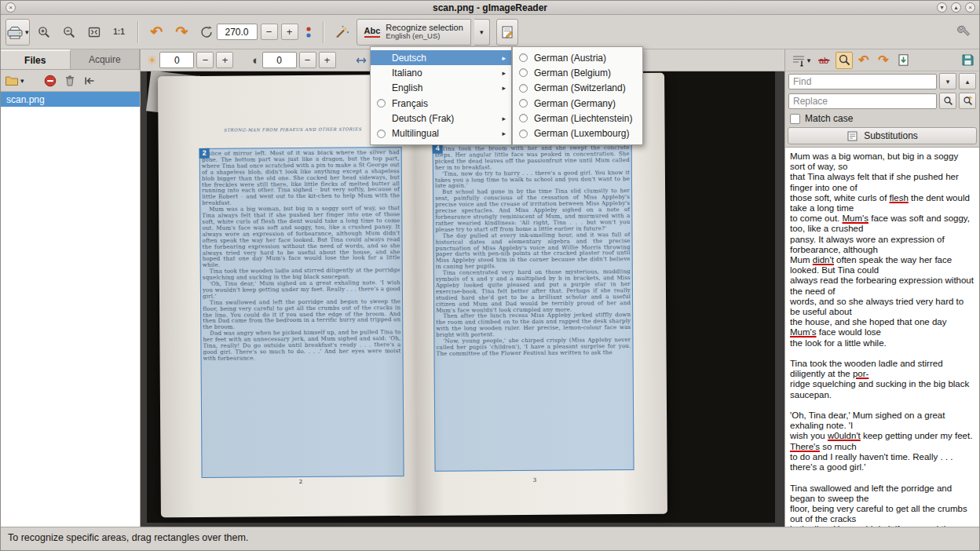 The width and height of the screenshot is (980, 551). I want to click on menu-item-deutsch-frak: Deutsch (Frak) ▸, so click(441, 118).